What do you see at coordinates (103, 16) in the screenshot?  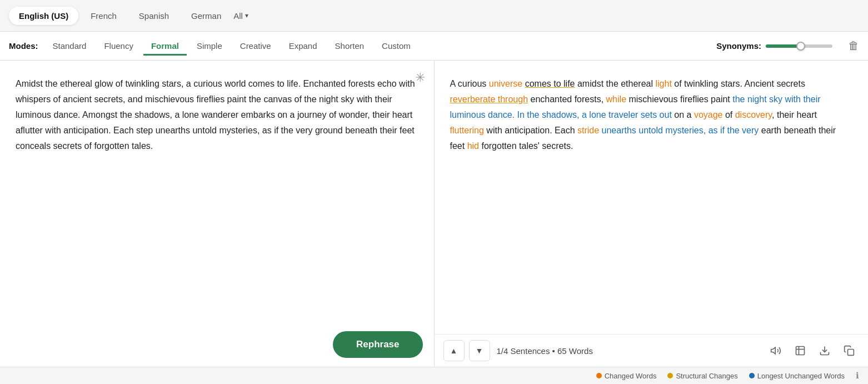 I see `lang-tab-french: French` at bounding box center [103, 16].